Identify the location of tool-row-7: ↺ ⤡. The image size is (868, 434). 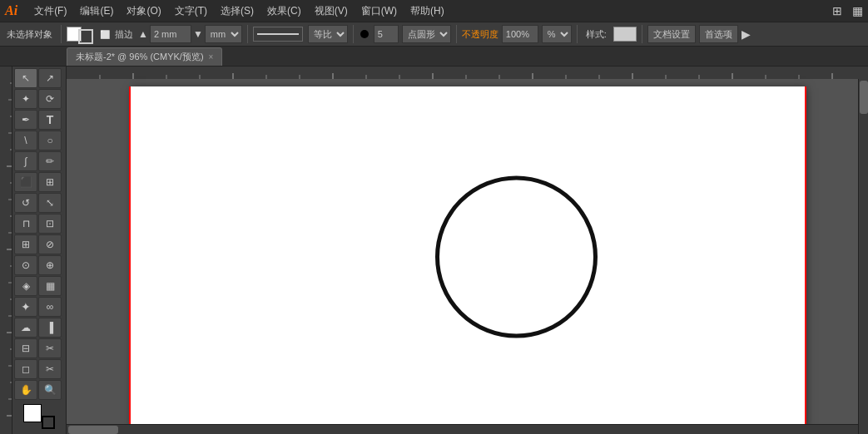
(39, 203).